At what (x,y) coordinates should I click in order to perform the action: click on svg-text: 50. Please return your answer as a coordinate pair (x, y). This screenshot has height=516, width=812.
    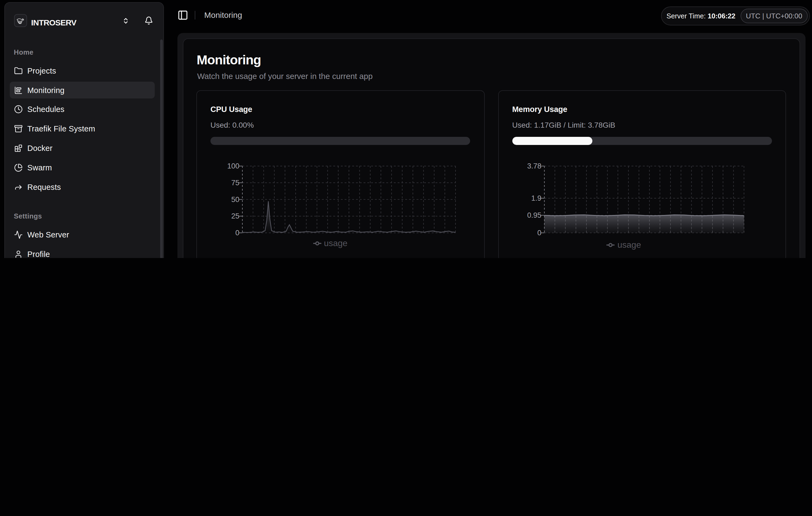
    Looking at the image, I should click on (235, 200).